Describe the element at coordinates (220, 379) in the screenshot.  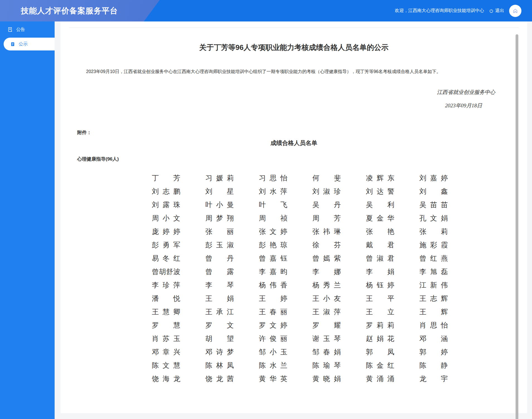
I see `person-name: 饶龙茜` at that location.